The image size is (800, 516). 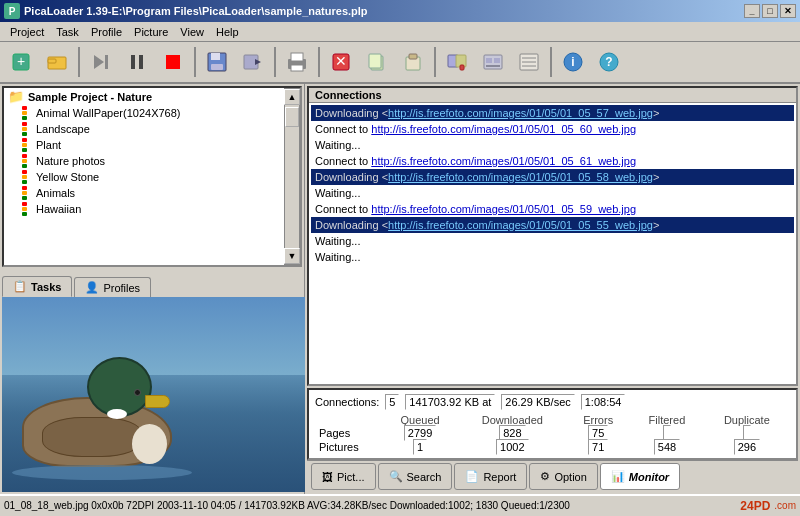 I want to click on tree-scrollbar: ▲ ▼, so click(x=292, y=176).